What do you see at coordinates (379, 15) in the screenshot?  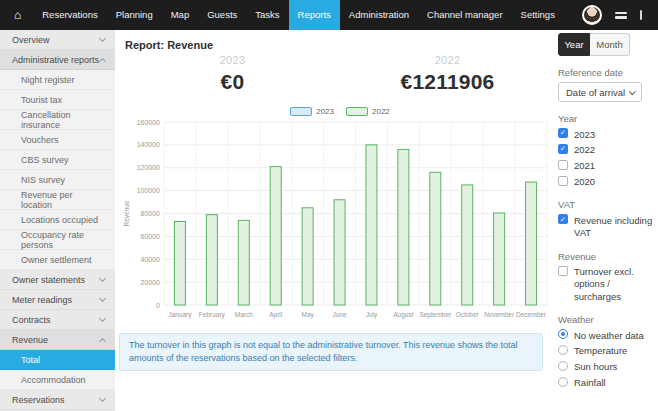 I see `nav-item-administration: Administration` at bounding box center [379, 15].